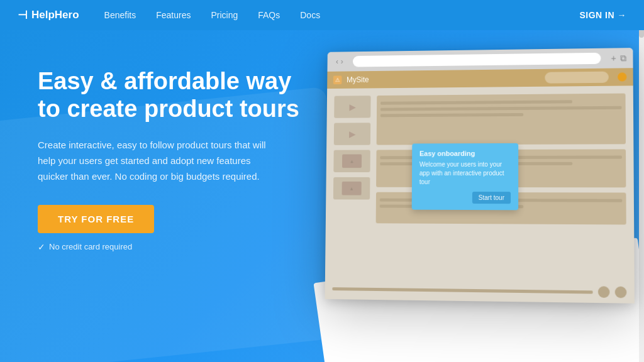  What do you see at coordinates (269, 15) in the screenshot?
I see `nav-faqs: FAQs` at bounding box center [269, 15].